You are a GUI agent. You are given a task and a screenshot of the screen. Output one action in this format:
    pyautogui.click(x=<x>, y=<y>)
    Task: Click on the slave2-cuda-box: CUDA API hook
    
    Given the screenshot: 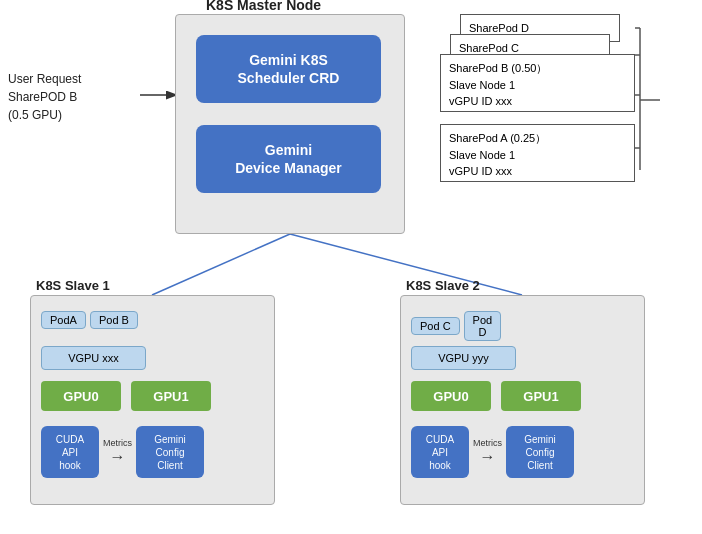 What is the action you would take?
    pyautogui.click(x=440, y=452)
    